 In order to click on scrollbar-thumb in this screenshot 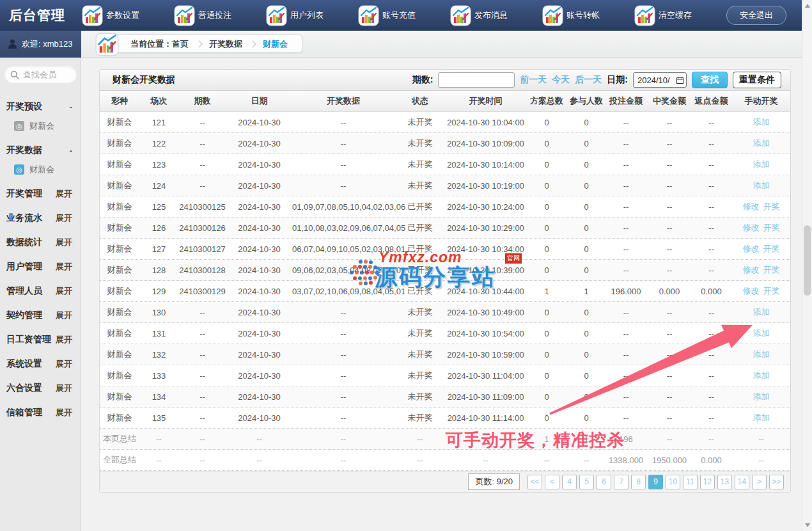, I will do `click(807, 260)`.